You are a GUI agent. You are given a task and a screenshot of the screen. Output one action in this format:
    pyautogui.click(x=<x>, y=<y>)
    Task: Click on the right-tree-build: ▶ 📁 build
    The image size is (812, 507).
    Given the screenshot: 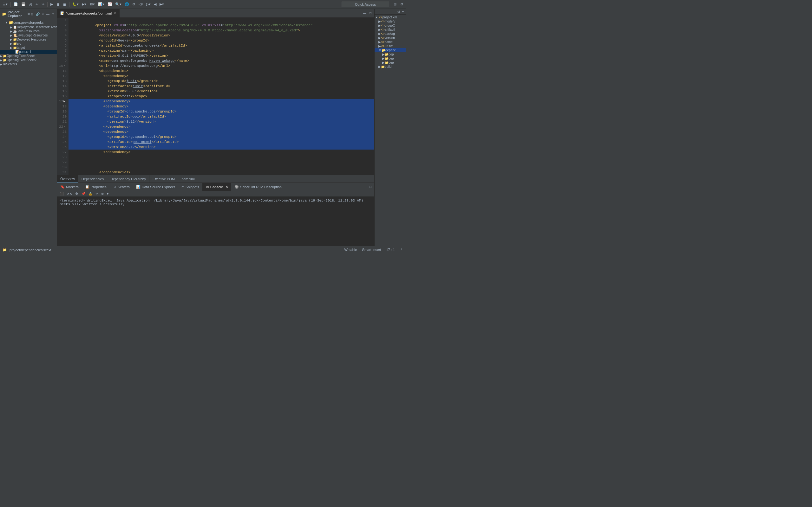 What is the action you would take?
    pyautogui.click(x=390, y=67)
    